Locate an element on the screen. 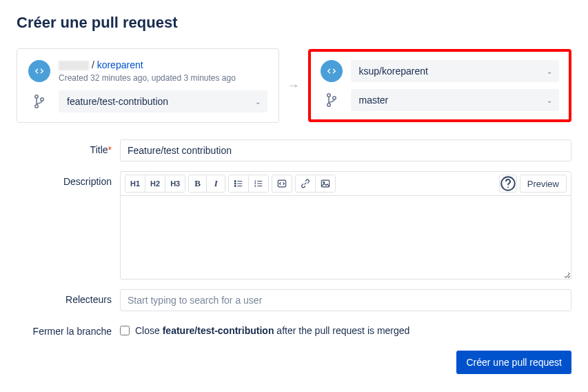 Image resolution: width=588 pixels, height=392 pixels. h2-button: H2 is located at coordinates (156, 184).